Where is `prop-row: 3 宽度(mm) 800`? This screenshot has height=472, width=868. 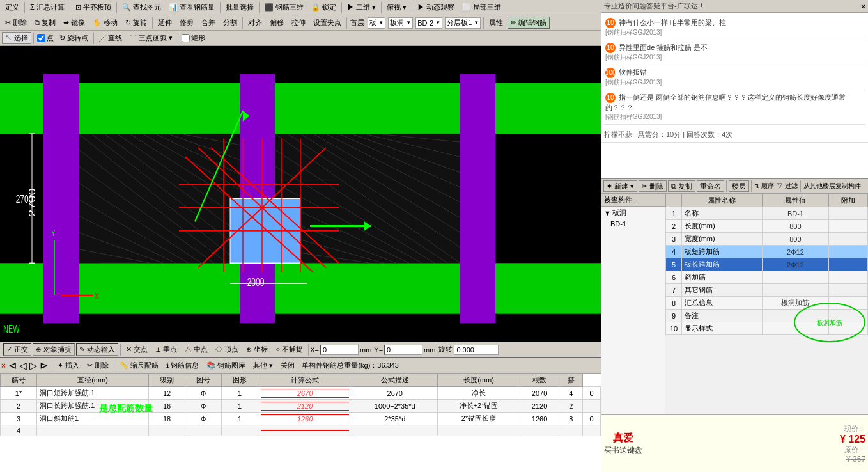
prop-row: 3 宽度(mm) 800 is located at coordinates (767, 239).